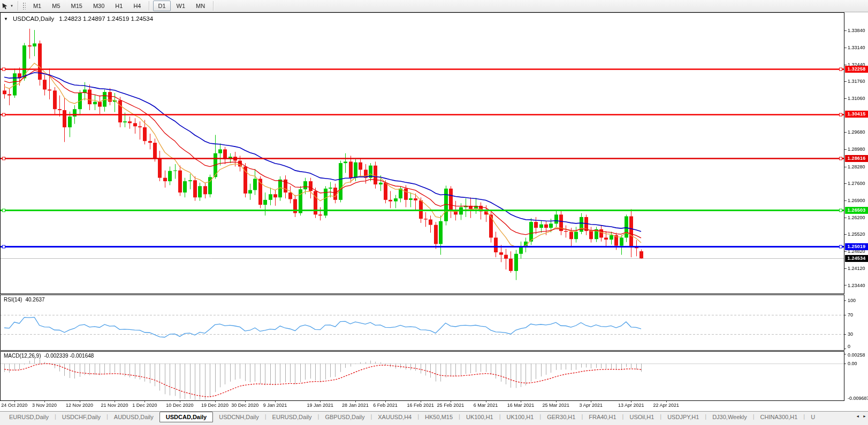 The width and height of the screenshot is (868, 425). What do you see at coordinates (856, 218) in the screenshot?
I see `price-axis-label: 1.26200` at bounding box center [856, 218].